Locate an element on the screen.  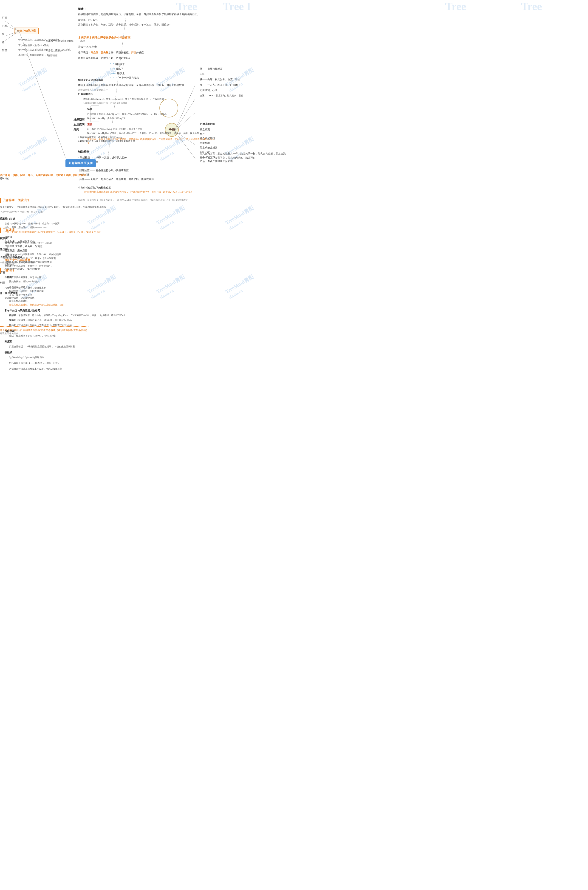
placental-manifestations: 胎儿宫内发育，胎盘松弛及其一样、胎儿关系一样，胎儿宫内生长，胎盘血流异常，胎儿肺… is located at coordinates (244, 156).